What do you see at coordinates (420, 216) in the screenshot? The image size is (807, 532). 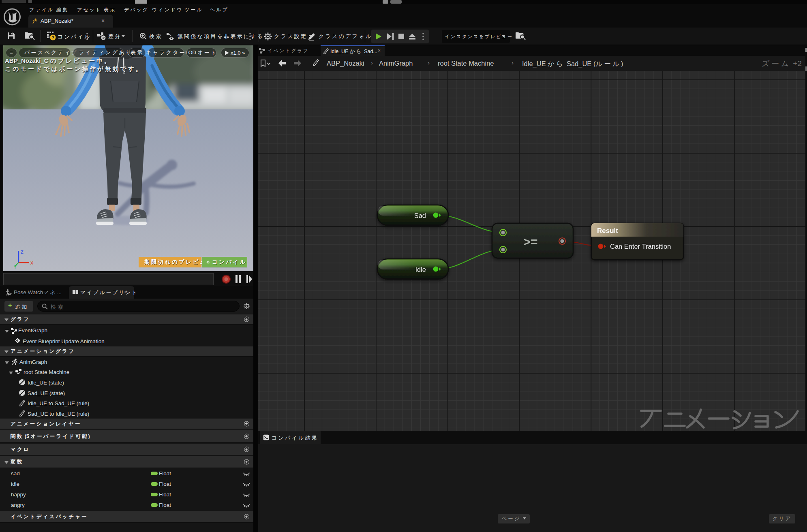 I see `svg-text: Sad` at bounding box center [420, 216].